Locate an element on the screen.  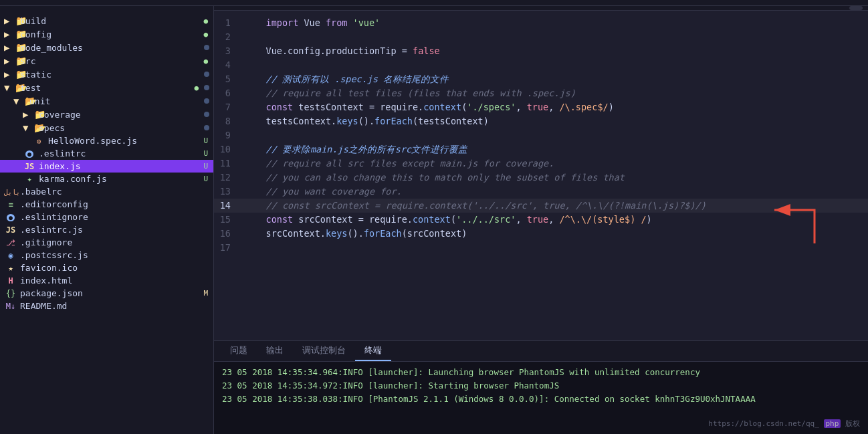
code-line-16: 16 srcContext.keys().forEach(srcContext) is located at coordinates (541, 234).